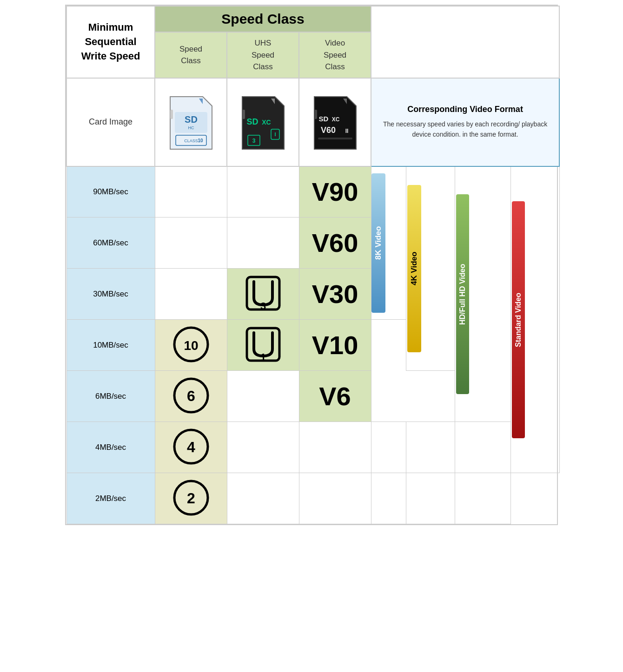 The image size is (623, 672). Describe the element at coordinates (313, 19) in the screenshot. I see `header-row-1: MinimumSequentialWrite Speed Speed Class` at that location.